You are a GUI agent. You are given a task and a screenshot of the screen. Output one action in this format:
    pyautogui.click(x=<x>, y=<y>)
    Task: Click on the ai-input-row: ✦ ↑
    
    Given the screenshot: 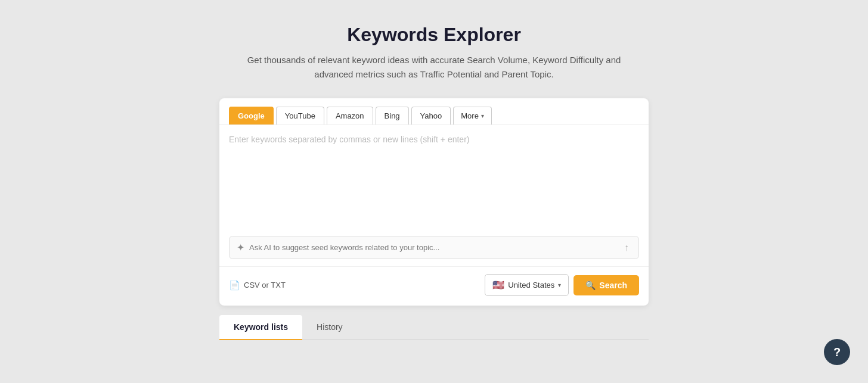 What is the action you would take?
    pyautogui.click(x=434, y=248)
    